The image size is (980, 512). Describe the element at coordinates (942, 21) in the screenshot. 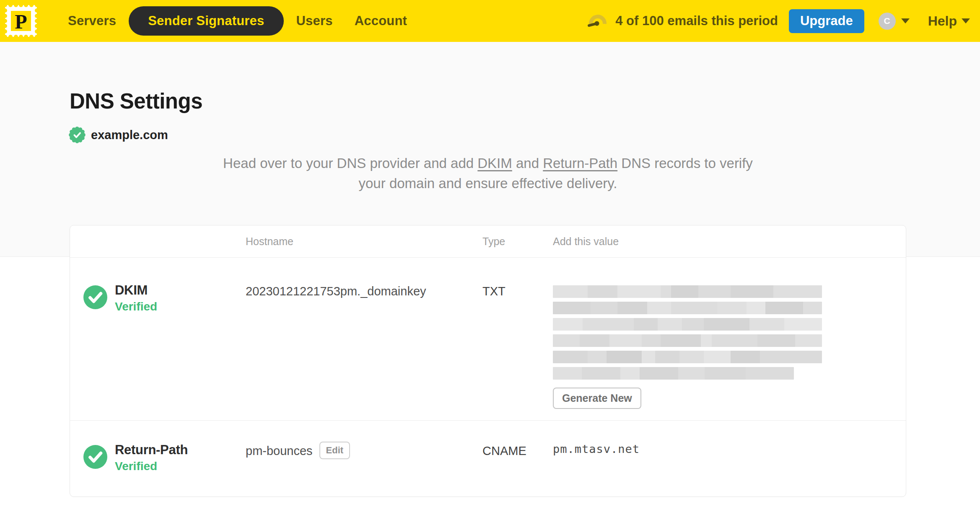

I see `help-label: Help` at that location.